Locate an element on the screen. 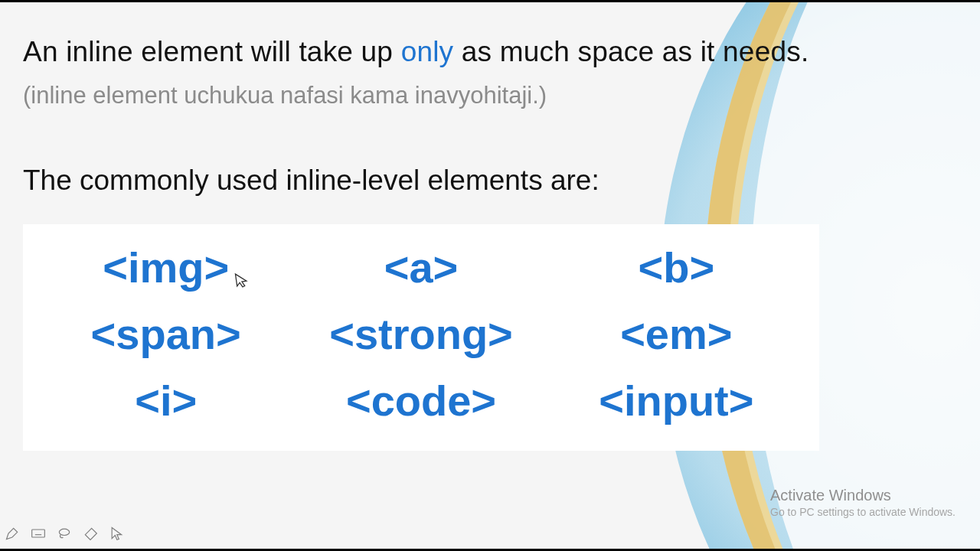 The height and width of the screenshot is (551, 980). keyboard-icon is located at coordinates (38, 535).